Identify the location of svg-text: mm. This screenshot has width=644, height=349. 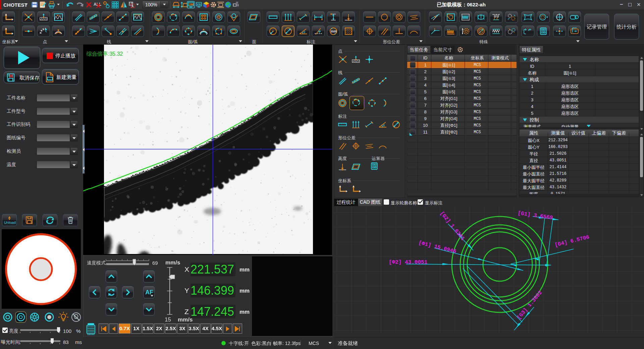
(334, 32).